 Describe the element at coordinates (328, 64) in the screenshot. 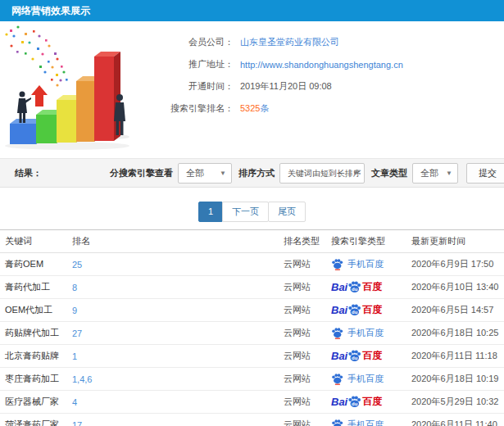

I see `info-row-url: 推广地址： http://www.shandonghuangshengtang.…` at that location.